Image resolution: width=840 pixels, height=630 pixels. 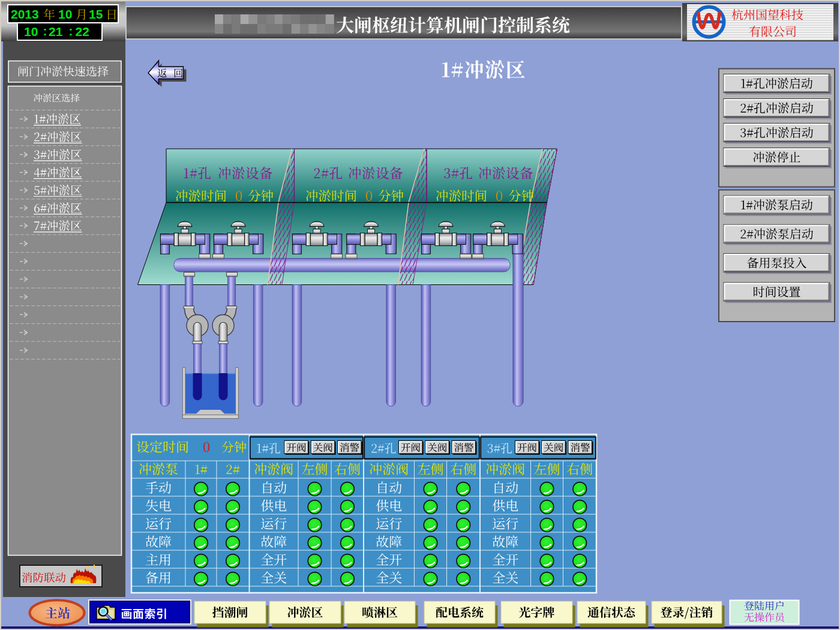 I want to click on svg-text: 21, so click(x=56, y=31).